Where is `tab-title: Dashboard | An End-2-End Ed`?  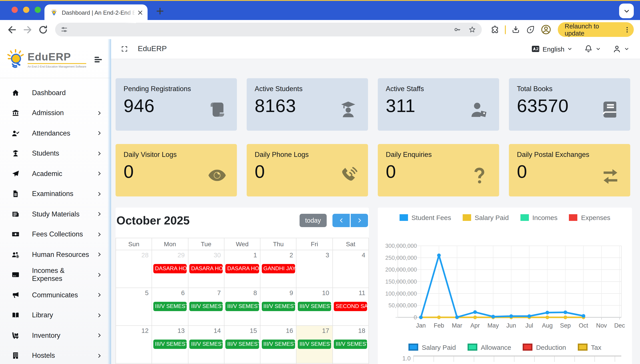
tab-title: Dashboard | An End-2-End Ed is located at coordinates (98, 12).